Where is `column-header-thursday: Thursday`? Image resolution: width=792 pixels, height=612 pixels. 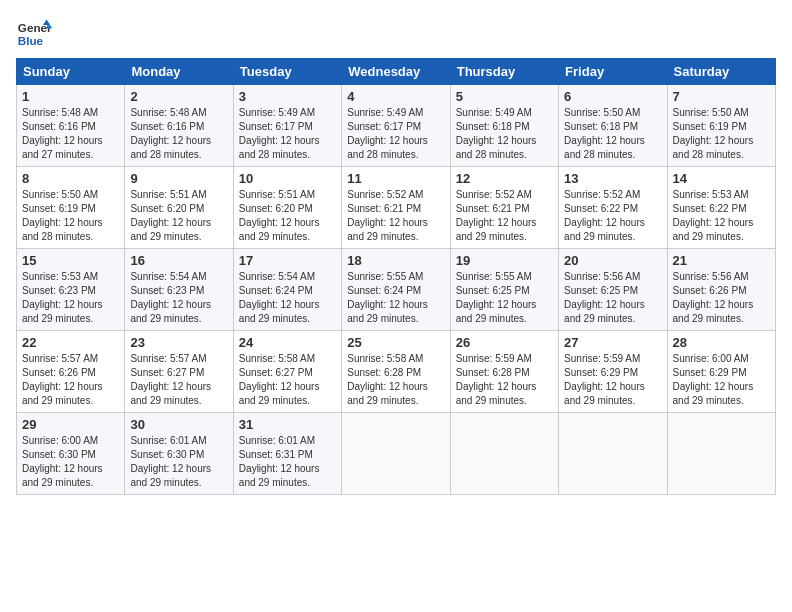 column-header-thursday: Thursday is located at coordinates (504, 72).